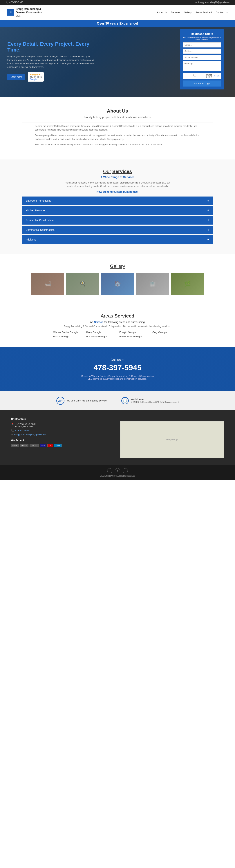 This screenshot has height=868, width=235. I want to click on location-icon: 📍, so click(12, 424).